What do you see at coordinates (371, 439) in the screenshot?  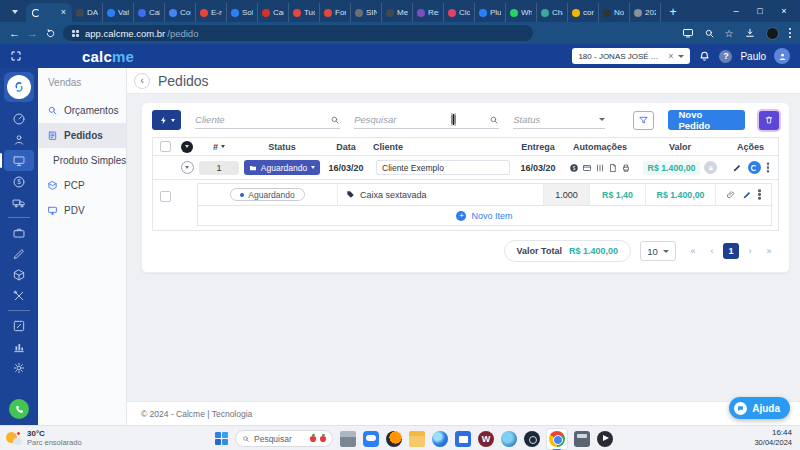 I see `chat-app-icon` at bounding box center [371, 439].